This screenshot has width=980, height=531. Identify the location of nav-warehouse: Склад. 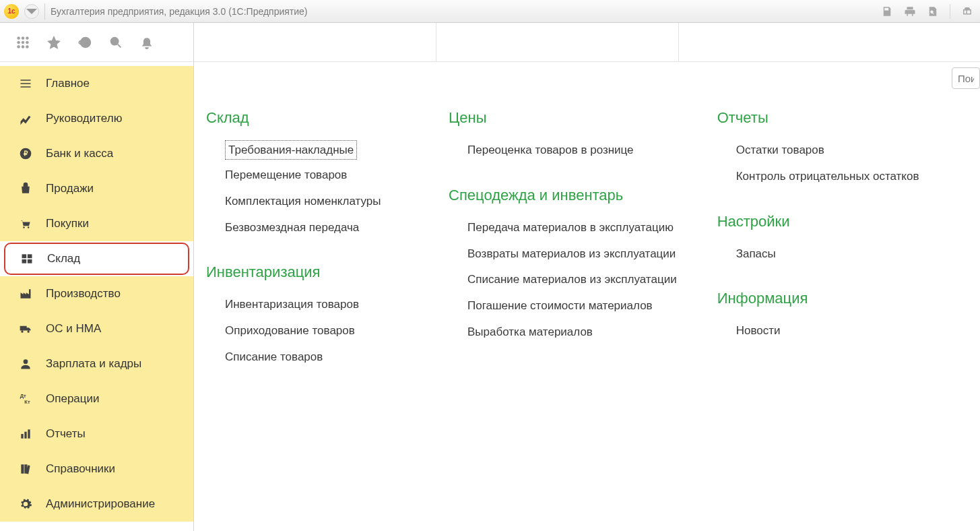
(97, 259).